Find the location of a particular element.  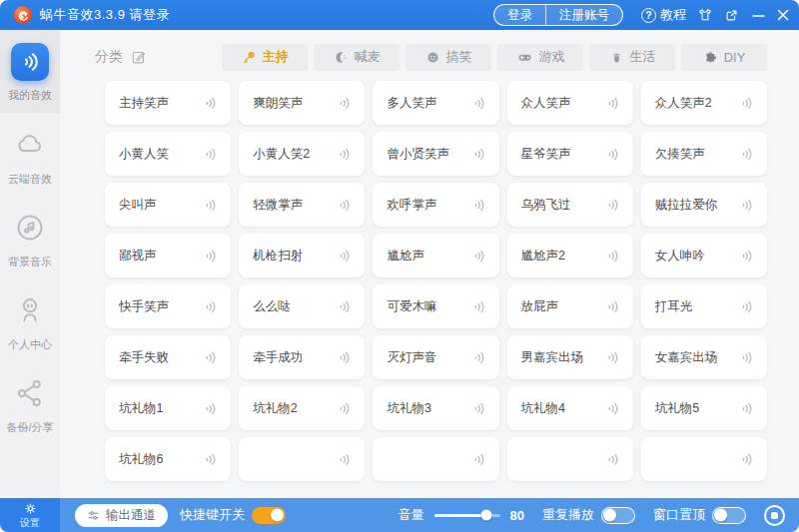

shirt-icon is located at coordinates (705, 15).